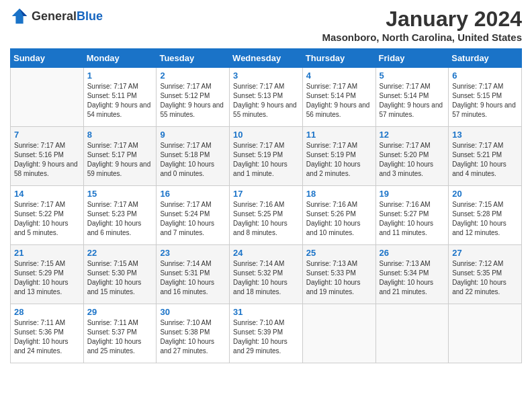 The image size is (532, 411). Describe the element at coordinates (412, 253) in the screenshot. I see `day-number: 26` at that location.